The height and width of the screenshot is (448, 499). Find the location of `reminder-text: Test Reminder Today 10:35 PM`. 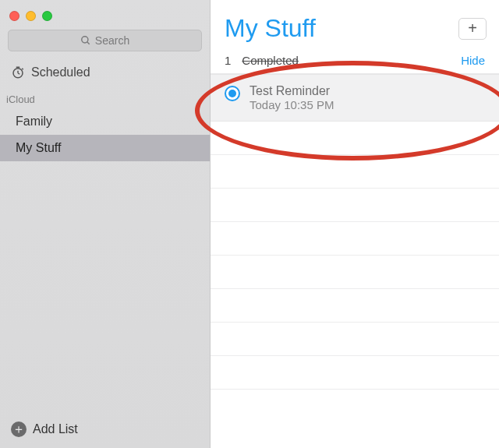

reminder-text: Test Reminder Today 10:35 PM is located at coordinates (292, 98).